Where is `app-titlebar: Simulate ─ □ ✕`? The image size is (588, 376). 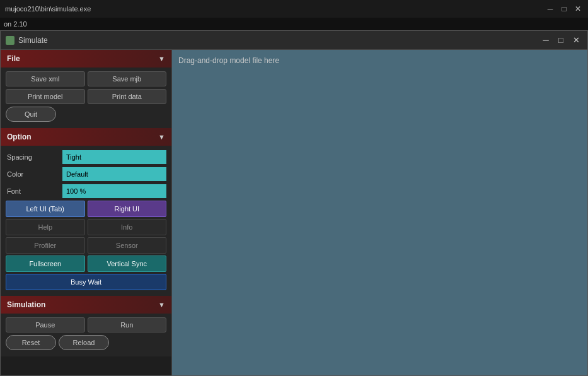
app-titlebar: Simulate ─ □ ✕ is located at coordinates (294, 40).